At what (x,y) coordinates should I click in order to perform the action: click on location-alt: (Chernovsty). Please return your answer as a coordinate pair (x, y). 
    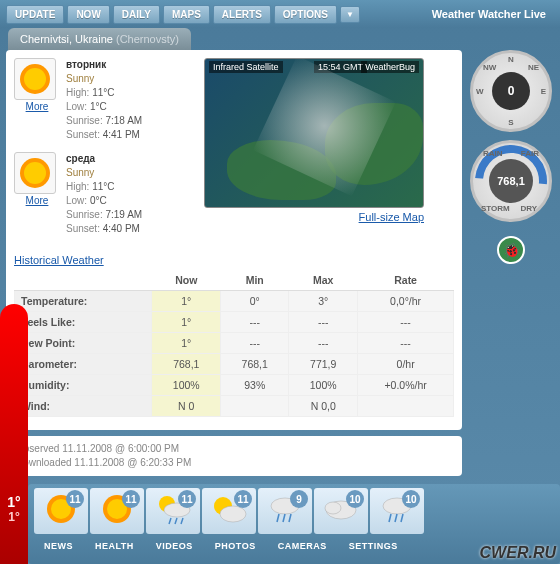
    Looking at the image, I should click on (148, 39).